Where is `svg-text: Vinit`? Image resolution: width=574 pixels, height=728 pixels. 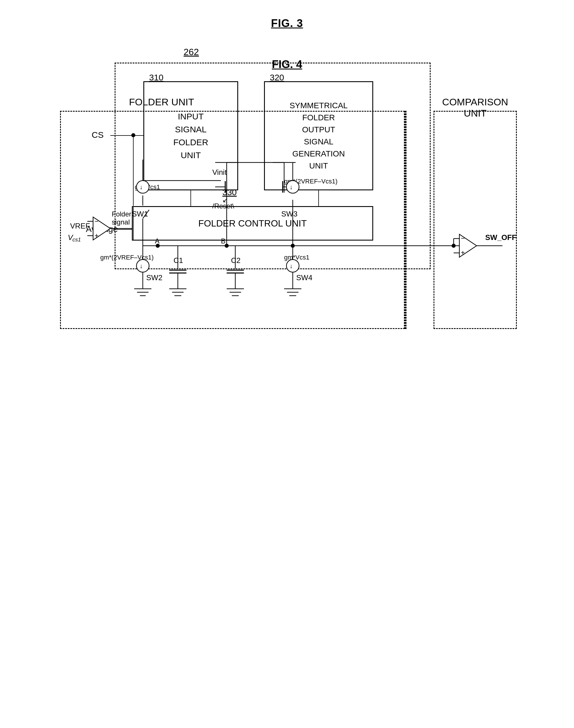 svg-text: Vinit is located at coordinates (220, 172).